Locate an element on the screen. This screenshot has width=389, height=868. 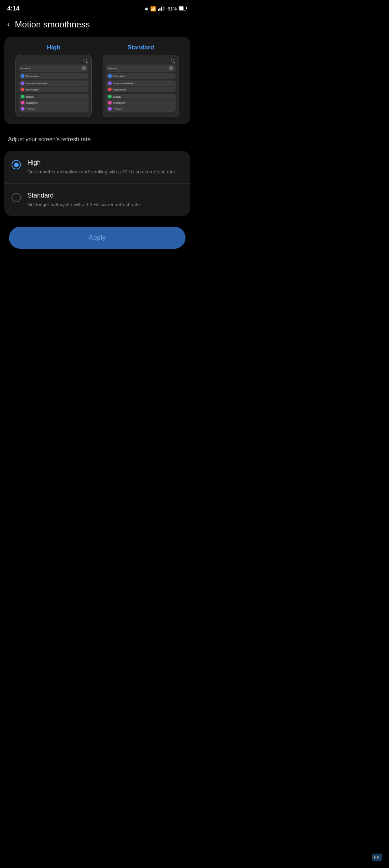
phone-search-standard is located at coordinates (141, 61).